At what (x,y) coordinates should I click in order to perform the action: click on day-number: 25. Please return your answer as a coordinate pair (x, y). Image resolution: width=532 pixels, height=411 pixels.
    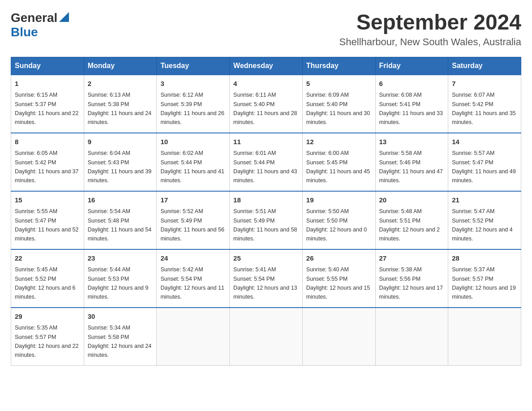
    Looking at the image, I should click on (266, 259).